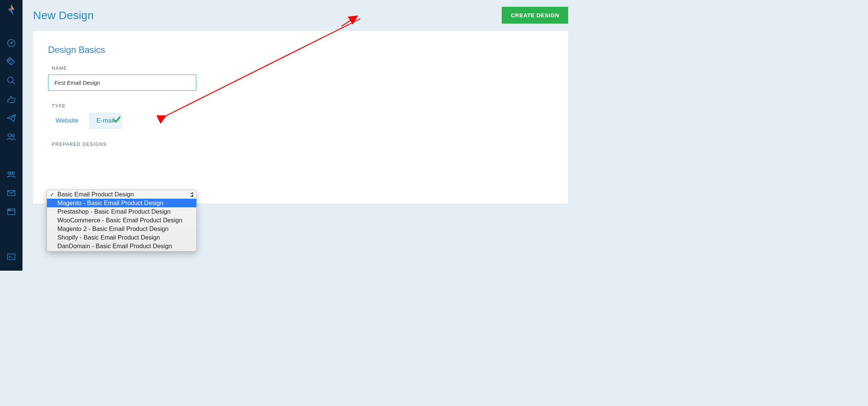  Describe the element at coordinates (63, 15) in the screenshot. I see `page-title: New Design` at that location.